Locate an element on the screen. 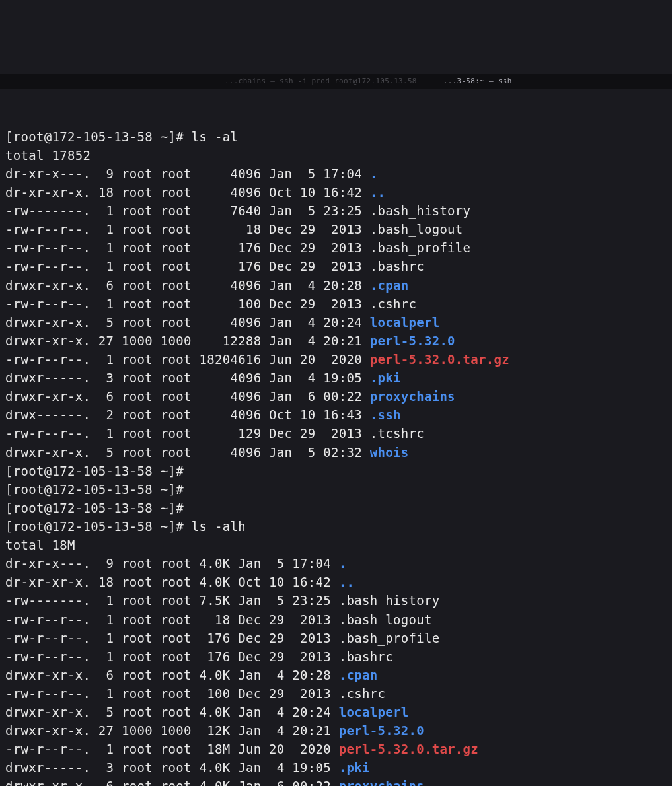  file-meta: drwxr-----. 3 root root 4096 Jan 4 19:05 is located at coordinates (188, 378).